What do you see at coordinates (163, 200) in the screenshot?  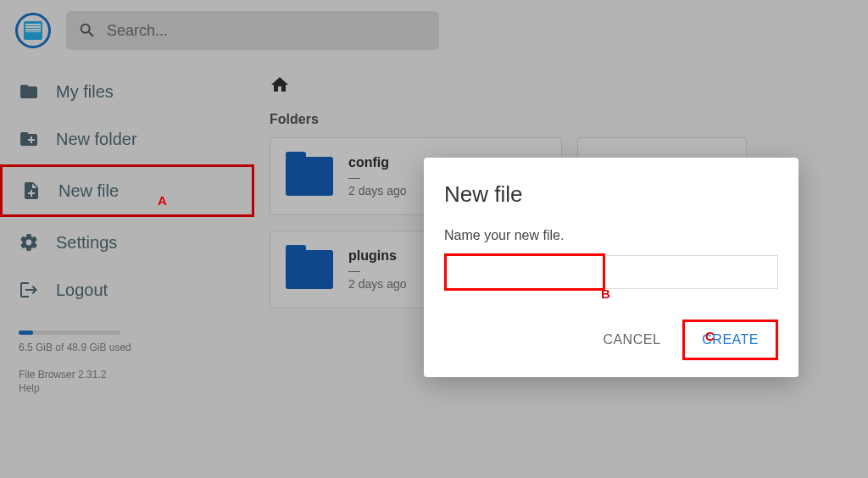 I see `annotation-a: A` at bounding box center [163, 200].